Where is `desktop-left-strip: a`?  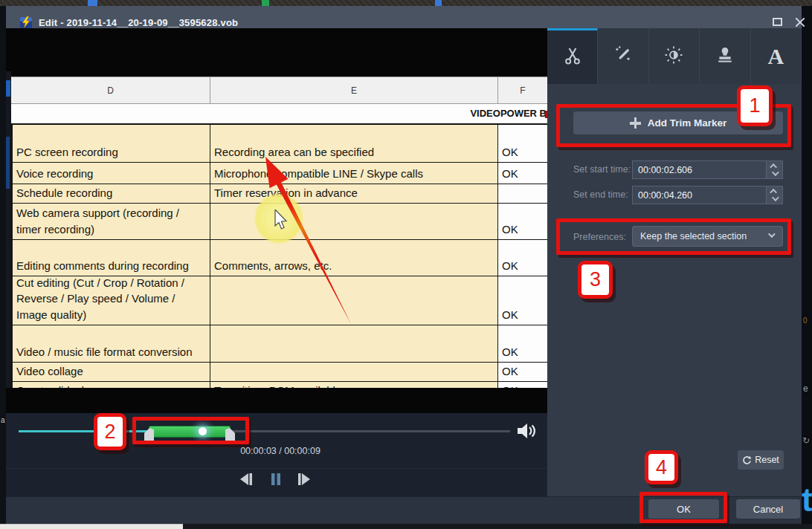 desktop-left-strip: a is located at coordinates (3, 267).